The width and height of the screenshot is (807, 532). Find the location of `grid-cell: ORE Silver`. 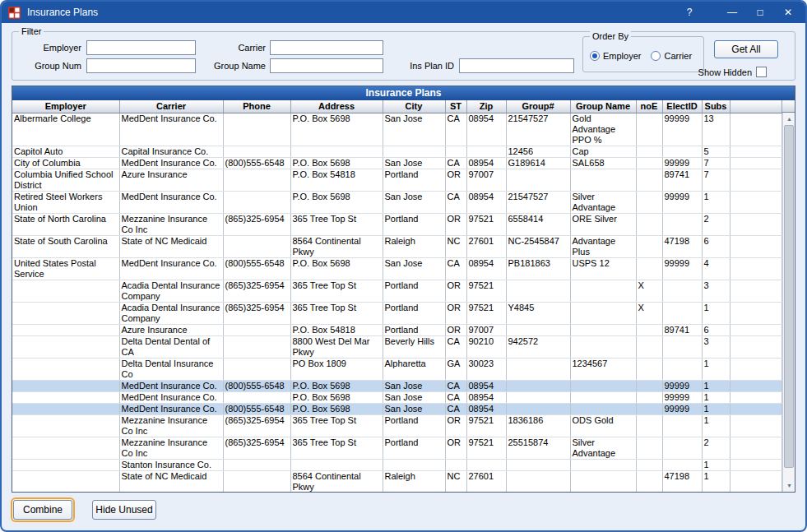

grid-cell: ORE Silver is located at coordinates (603, 224).